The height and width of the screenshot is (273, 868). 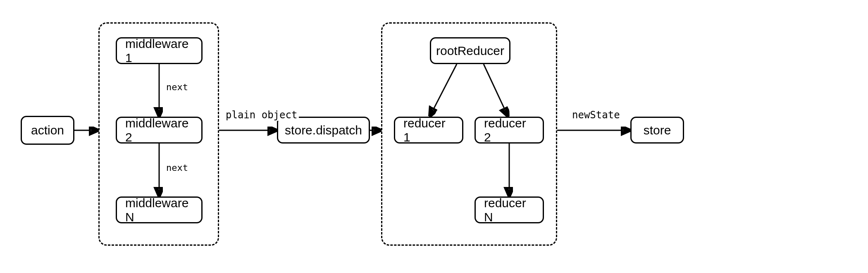 What do you see at coordinates (657, 130) in the screenshot?
I see `node-store: store` at bounding box center [657, 130].